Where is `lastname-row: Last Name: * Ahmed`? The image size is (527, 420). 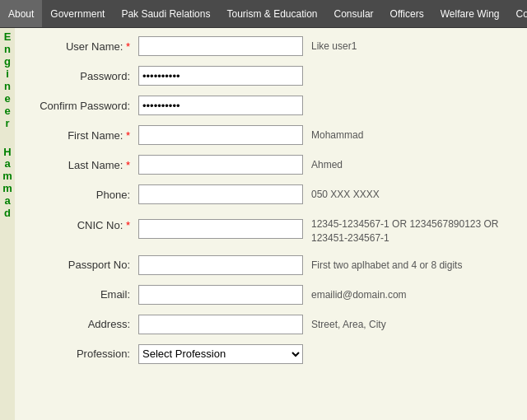
lastname-row: Last Name: * Ahmed is located at coordinates (271, 165).